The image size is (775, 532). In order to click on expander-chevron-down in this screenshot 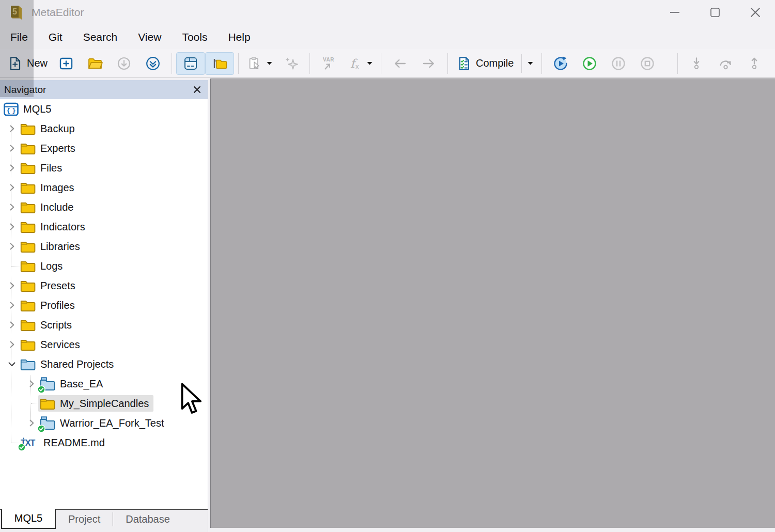, I will do `click(12, 364)`.